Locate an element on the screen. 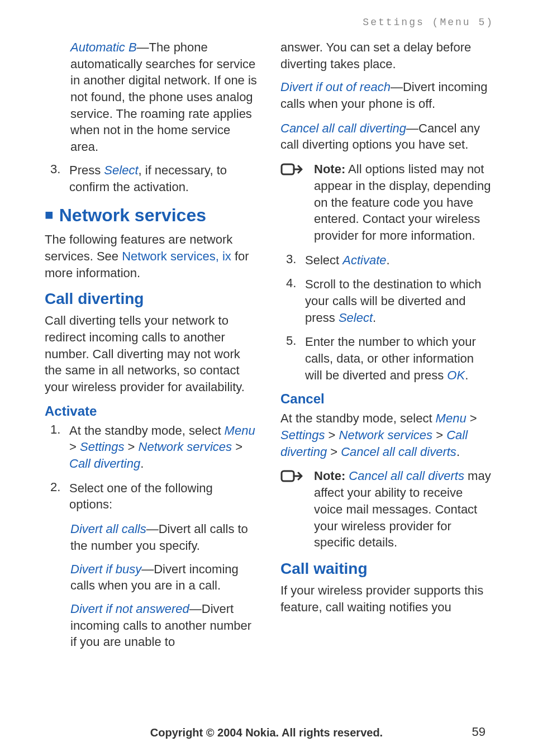 The height and width of the screenshot is (756, 533). cancel-all-diverting-entry: Cancel all call diverting—Cancel any cal… is located at coordinates (387, 136).